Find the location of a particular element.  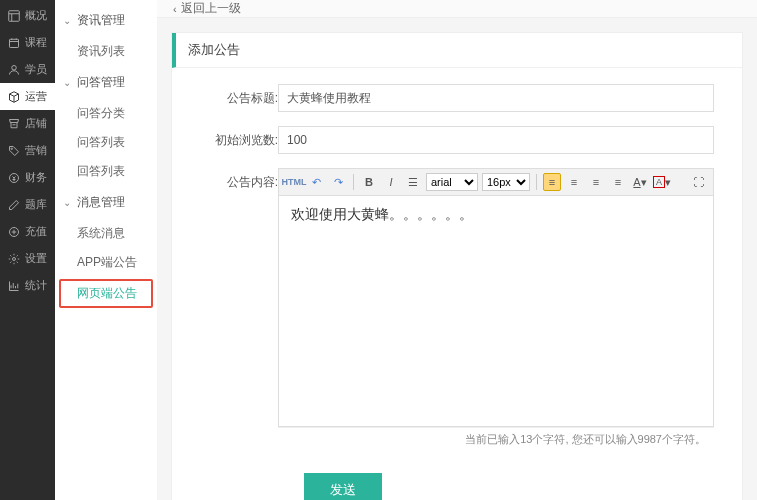

back-arrow-icon: ‹ is located at coordinates (175, 9).